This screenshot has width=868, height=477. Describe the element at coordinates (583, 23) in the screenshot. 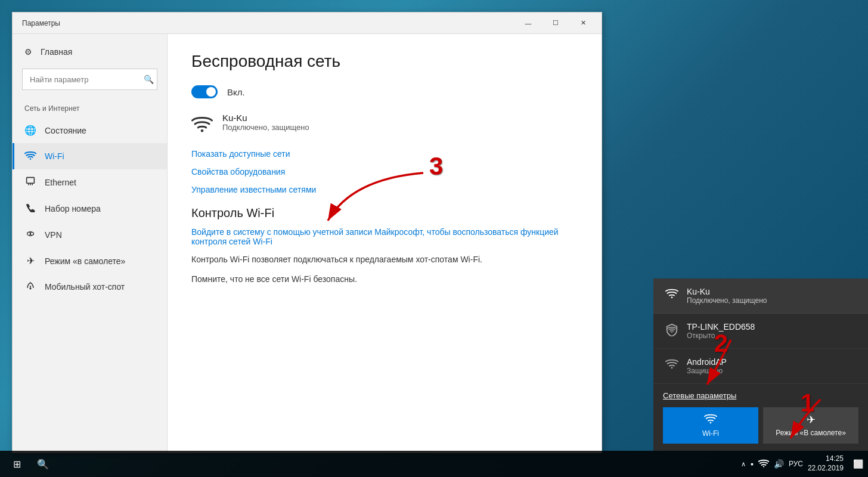

I see `close-button: ✕` at that location.